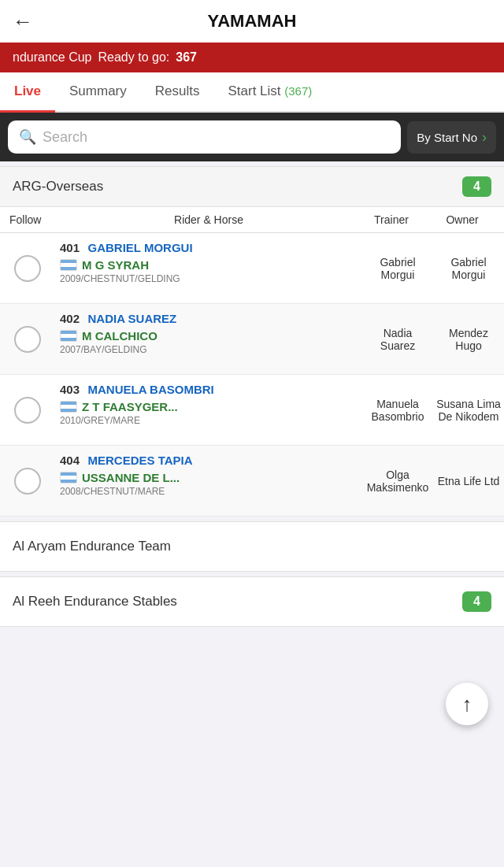 This screenshot has height=867, width=504. Describe the element at coordinates (398, 268) in the screenshot. I see `trainer-cell: Gabriel Morgui` at that location.